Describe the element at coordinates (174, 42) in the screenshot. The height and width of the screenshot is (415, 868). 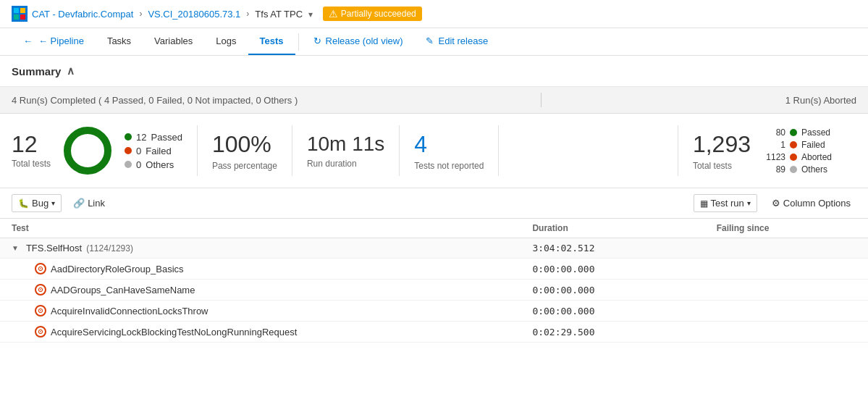
I see `nav-variables: Variables` at that location.